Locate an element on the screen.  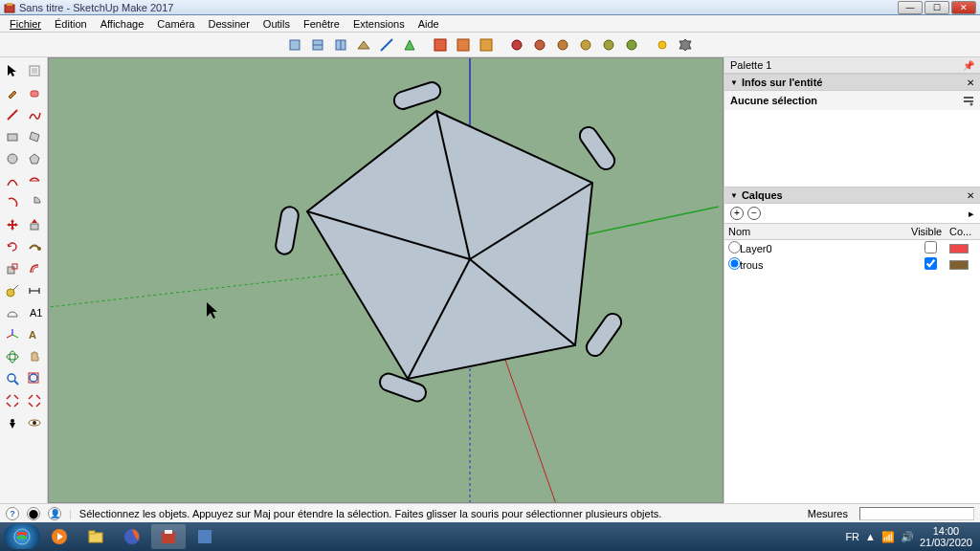
solid-face-icon is located at coordinates (410, 45).